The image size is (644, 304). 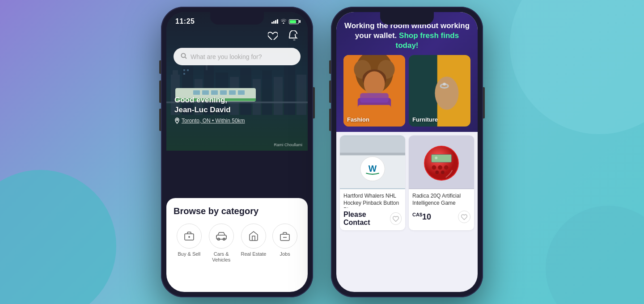 What do you see at coordinates (577, 67) in the screenshot?
I see `bg-blob-top-right` at bounding box center [577, 67].